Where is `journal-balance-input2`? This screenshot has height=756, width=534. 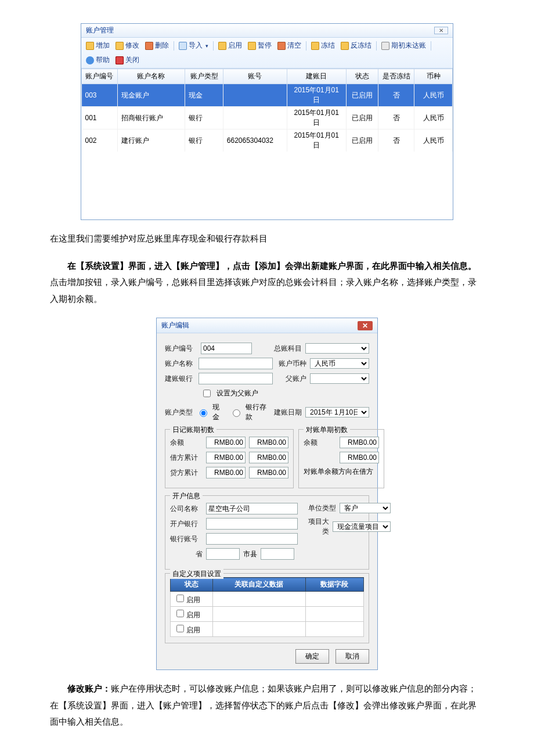
journal-balance-input2 is located at coordinates (269, 442).